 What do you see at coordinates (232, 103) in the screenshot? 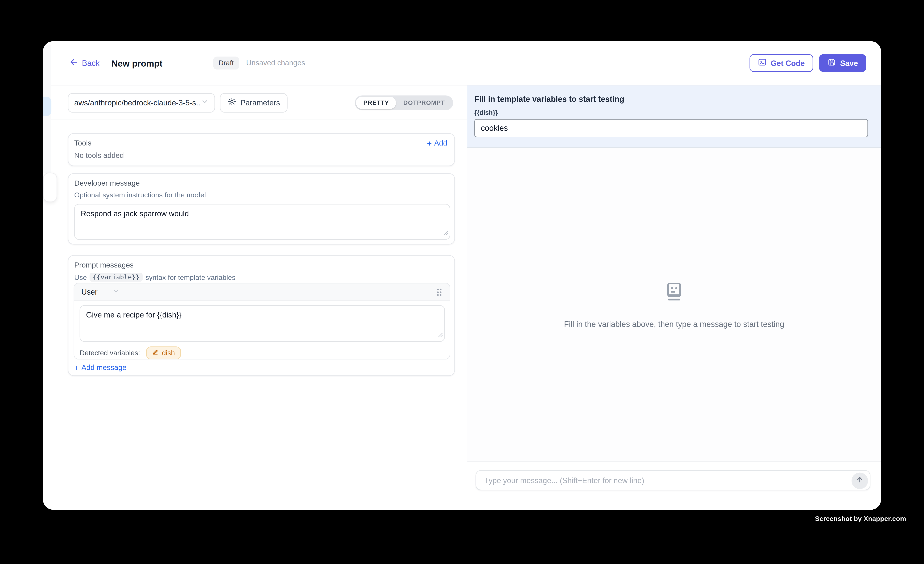
I see `gear-icon` at bounding box center [232, 103].